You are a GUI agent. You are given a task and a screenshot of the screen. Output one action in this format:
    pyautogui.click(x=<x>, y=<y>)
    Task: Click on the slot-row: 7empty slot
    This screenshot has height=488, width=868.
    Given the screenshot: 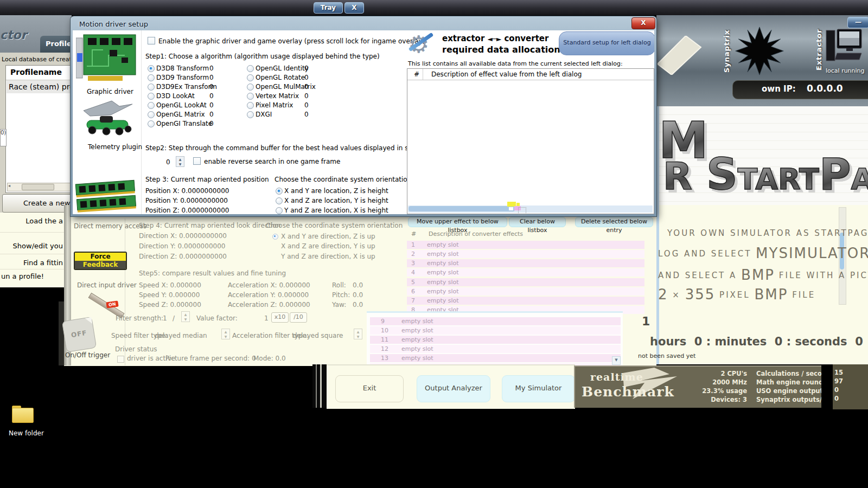 What is the action you would take?
    pyautogui.click(x=526, y=300)
    